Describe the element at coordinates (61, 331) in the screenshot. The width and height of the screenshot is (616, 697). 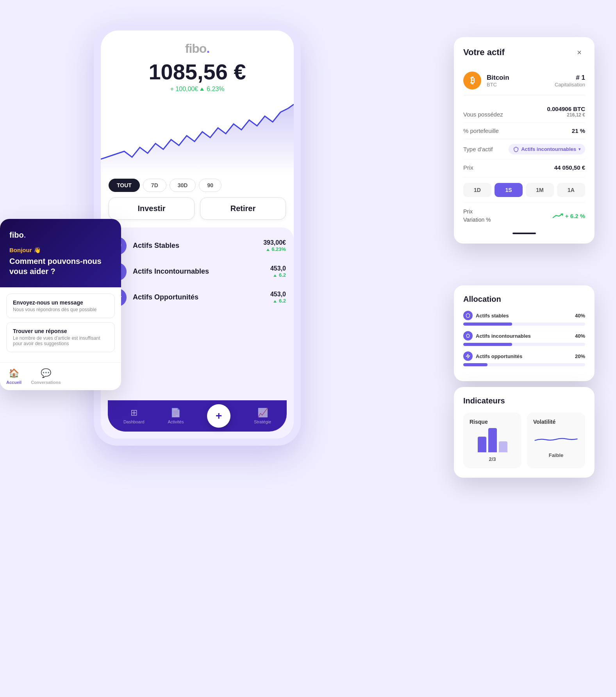
I see `chat-option-title-2: Trouver une réponse` at that location.